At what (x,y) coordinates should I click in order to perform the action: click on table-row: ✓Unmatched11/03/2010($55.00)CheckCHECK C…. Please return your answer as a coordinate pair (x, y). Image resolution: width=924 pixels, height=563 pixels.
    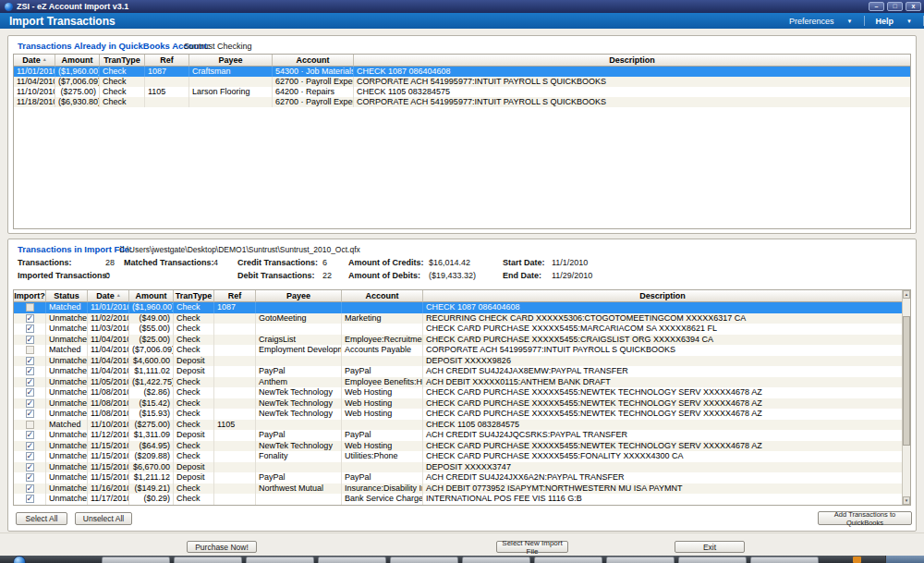
    Looking at the image, I should click on (458, 329).